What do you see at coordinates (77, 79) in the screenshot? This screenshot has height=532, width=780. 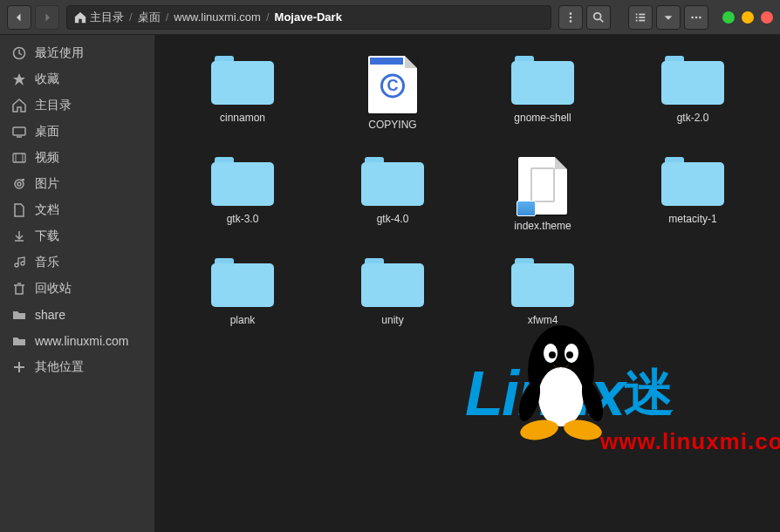 I see `sidebar-item-starred: 收藏` at bounding box center [77, 79].